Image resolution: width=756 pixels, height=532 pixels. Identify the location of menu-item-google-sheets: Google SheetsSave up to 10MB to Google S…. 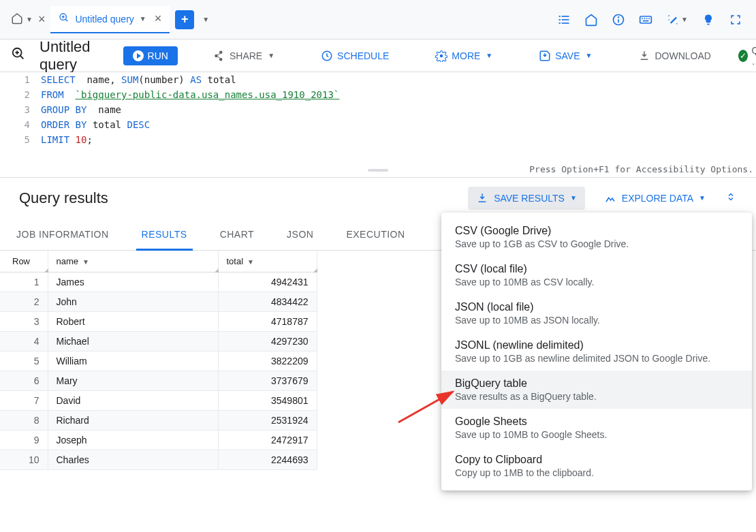
(597, 428).